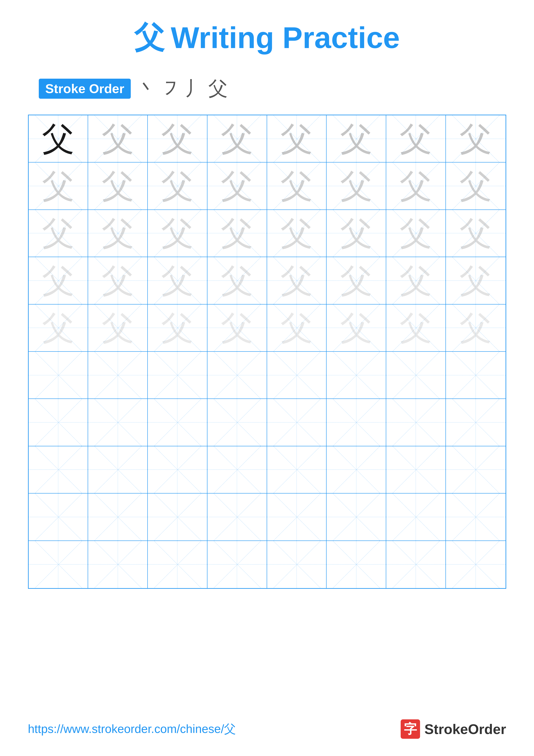 Image resolution: width=534 pixels, height=756 pixels. What do you see at coordinates (416, 139) in the screenshot?
I see `grid-cell-r1c7: 父` at bounding box center [416, 139].